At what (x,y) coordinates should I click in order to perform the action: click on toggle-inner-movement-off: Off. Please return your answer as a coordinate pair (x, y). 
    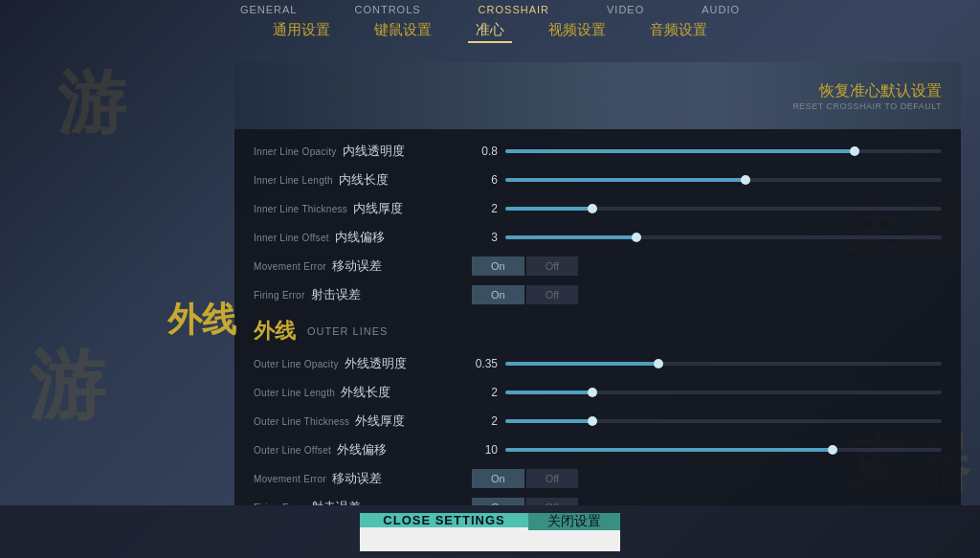
    Looking at the image, I should click on (552, 266).